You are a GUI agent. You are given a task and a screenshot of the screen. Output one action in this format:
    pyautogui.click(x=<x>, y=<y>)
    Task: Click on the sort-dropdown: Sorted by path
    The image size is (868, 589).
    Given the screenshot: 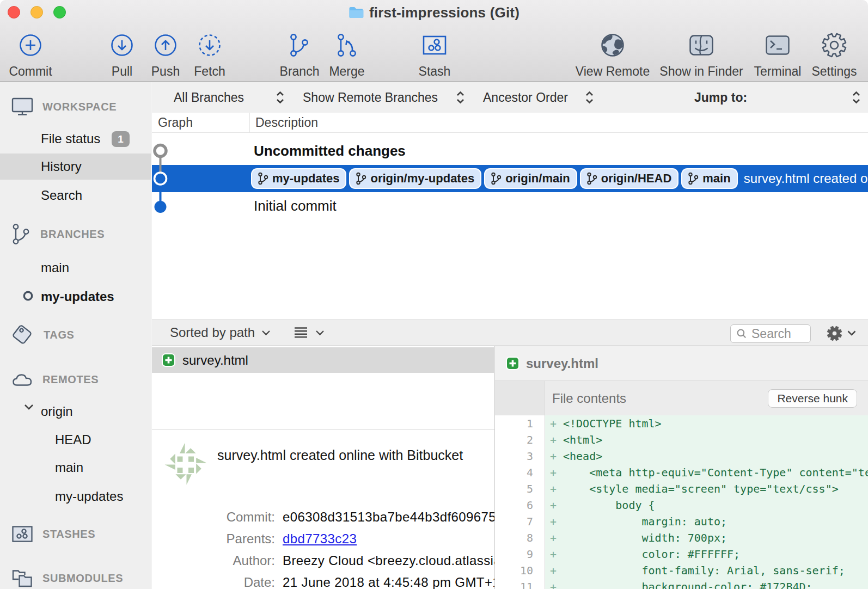 What is the action you would take?
    pyautogui.click(x=212, y=333)
    